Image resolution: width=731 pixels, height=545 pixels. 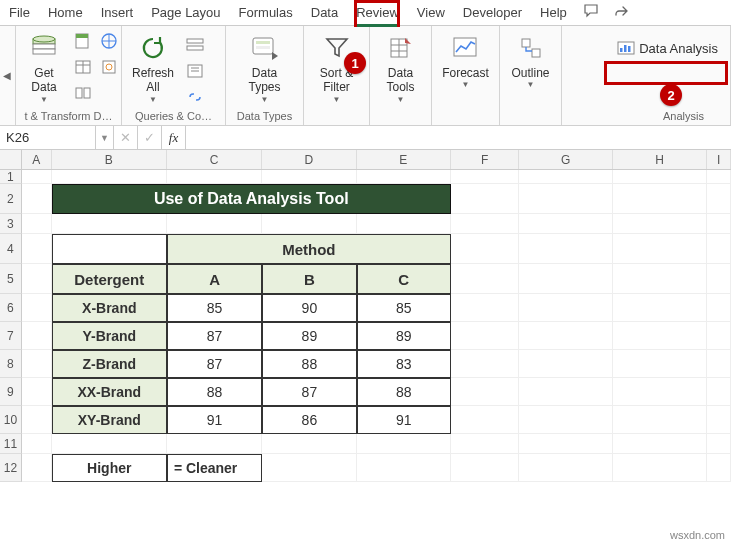 I want to click on cell-12-G, so click(x=566, y=468).